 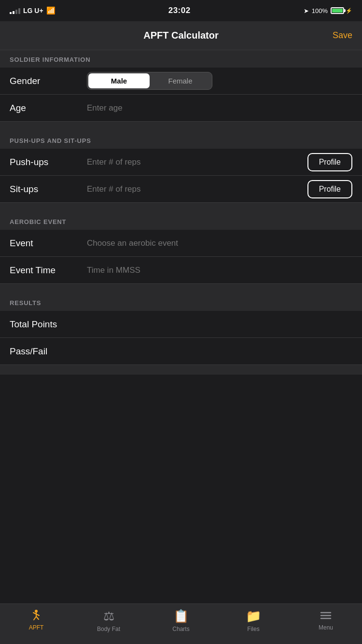 What do you see at coordinates (48, 162) in the screenshot?
I see `pushups-label: Push-ups` at bounding box center [48, 162].